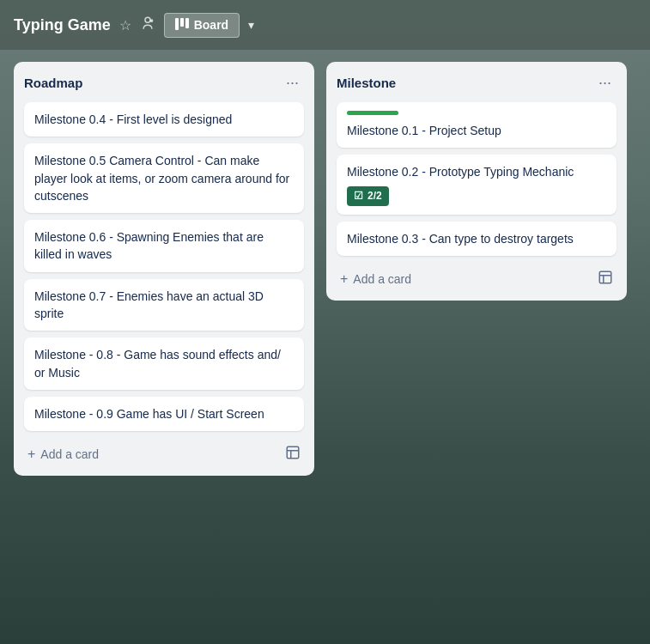 The image size is (650, 644). I want to click on board-btn-label: Board, so click(211, 25).